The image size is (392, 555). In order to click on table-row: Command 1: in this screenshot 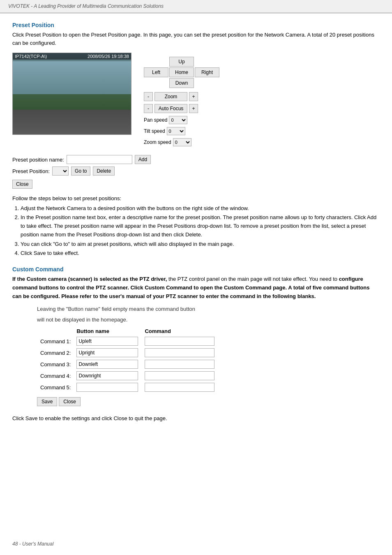, I will do `click(127, 341)`.